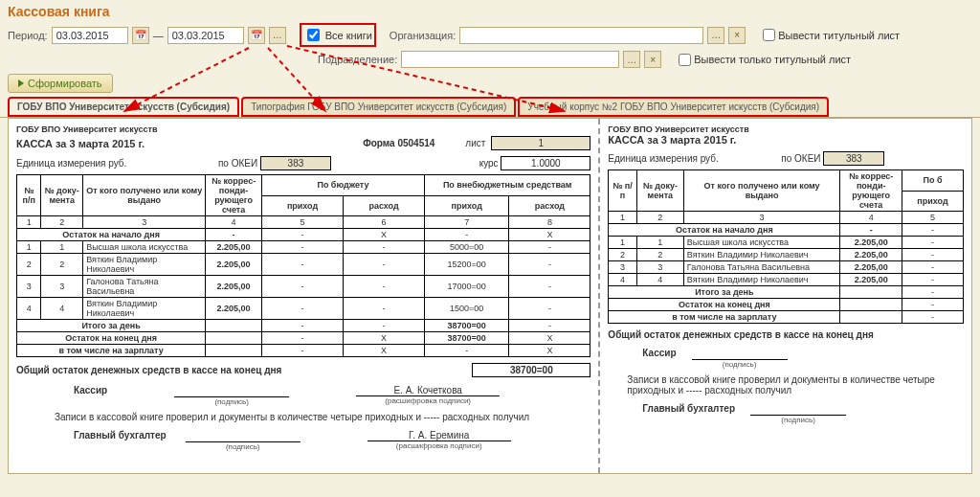 The height and width of the screenshot is (497, 980). I want to click on cashier-label: Кассир, so click(90, 395).